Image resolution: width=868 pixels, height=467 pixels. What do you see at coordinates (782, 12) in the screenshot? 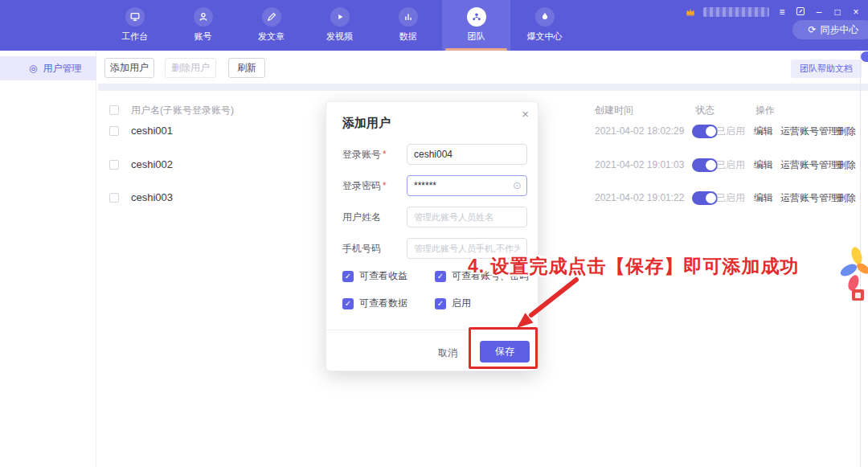
I see `menu-icon: ≡` at bounding box center [782, 12].